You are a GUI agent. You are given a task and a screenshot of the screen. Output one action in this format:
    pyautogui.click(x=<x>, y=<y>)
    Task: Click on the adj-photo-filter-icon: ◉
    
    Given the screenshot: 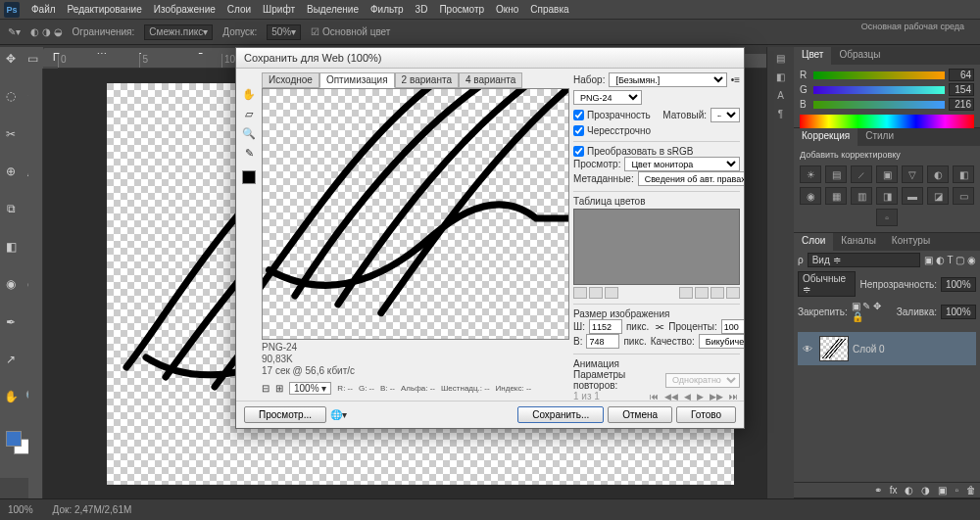 What is the action you would take?
    pyautogui.click(x=810, y=196)
    